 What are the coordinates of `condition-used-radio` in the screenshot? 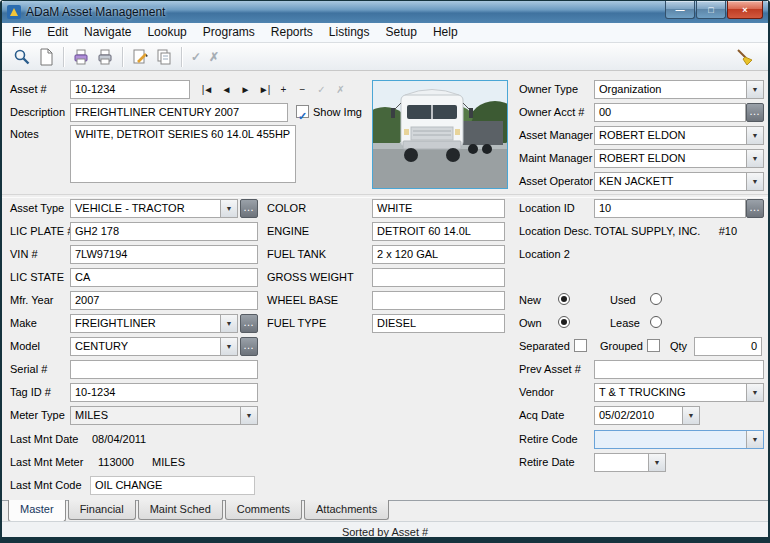 It's located at (656, 299).